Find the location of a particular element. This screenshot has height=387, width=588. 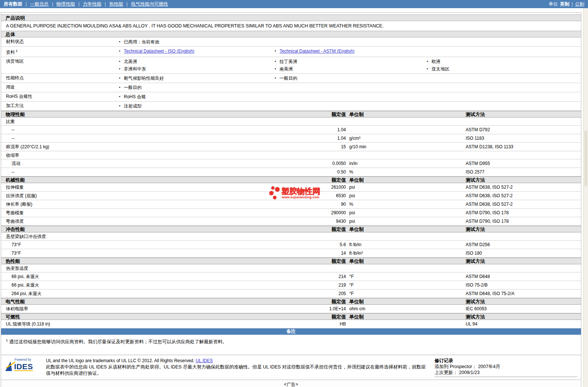

property-value: 0.50 is located at coordinates (323, 172).